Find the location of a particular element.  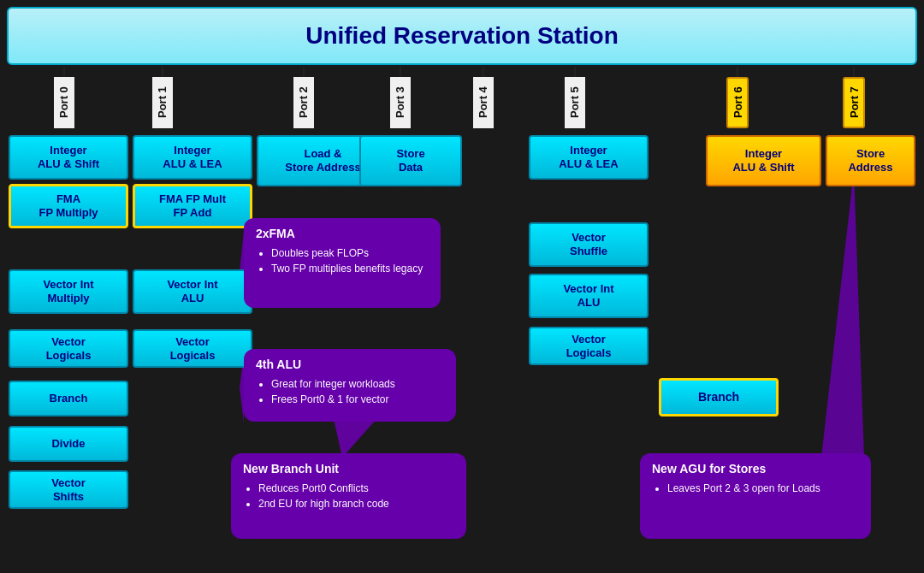

col0-box-fma: FMAFP Multiply is located at coordinates (68, 206).